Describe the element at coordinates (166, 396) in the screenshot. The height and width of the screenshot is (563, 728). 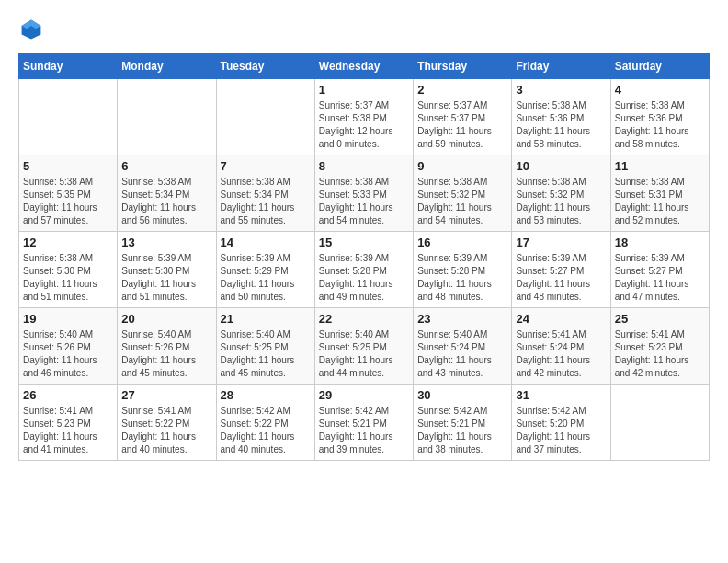
I see `day-number: 27` at that location.